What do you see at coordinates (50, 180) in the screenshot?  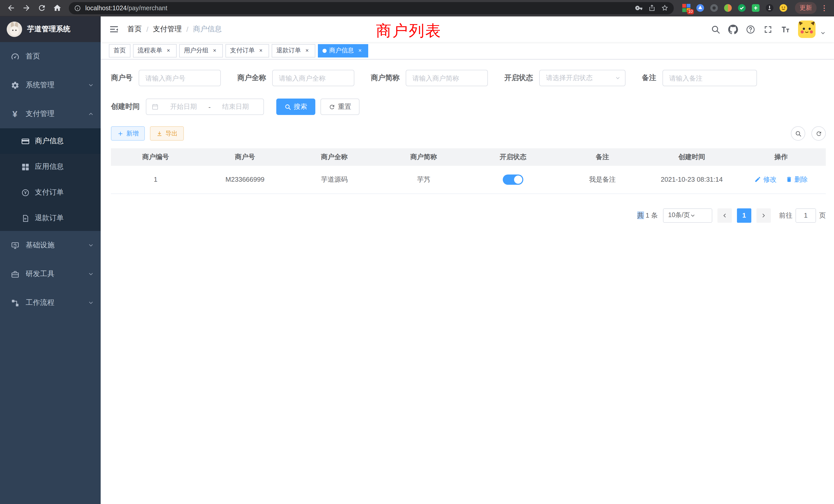 I see `sidebar-menu: 首页 系统管理 ¥ 支付管理` at bounding box center [50, 180].